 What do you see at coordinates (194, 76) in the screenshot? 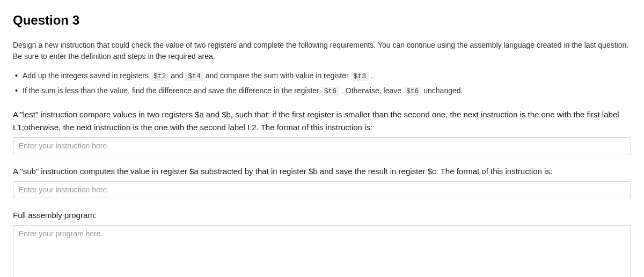
I see `code-register: $t4` at bounding box center [194, 76].